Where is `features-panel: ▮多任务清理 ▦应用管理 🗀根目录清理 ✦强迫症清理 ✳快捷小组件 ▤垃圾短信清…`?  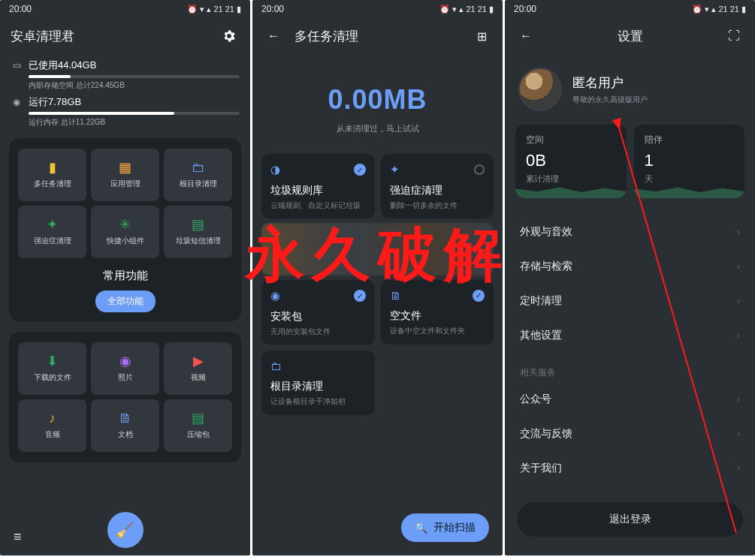
features-panel: ▮多任务清理 ▦应用管理 🗀根目录清理 ✦强迫症清理 ✳快捷小组件 ▤垃圾短信清… is located at coordinates (125, 230).